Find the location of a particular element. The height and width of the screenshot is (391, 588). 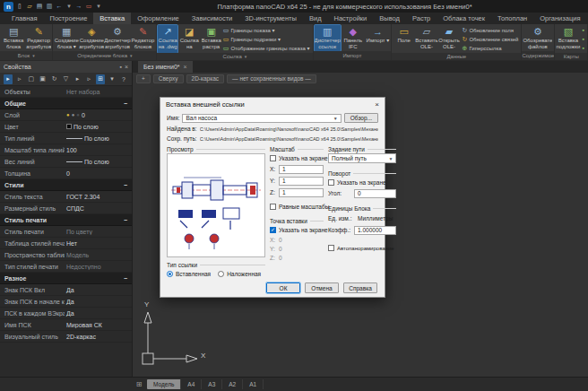

help-button: Справка is located at coordinates (360, 288).